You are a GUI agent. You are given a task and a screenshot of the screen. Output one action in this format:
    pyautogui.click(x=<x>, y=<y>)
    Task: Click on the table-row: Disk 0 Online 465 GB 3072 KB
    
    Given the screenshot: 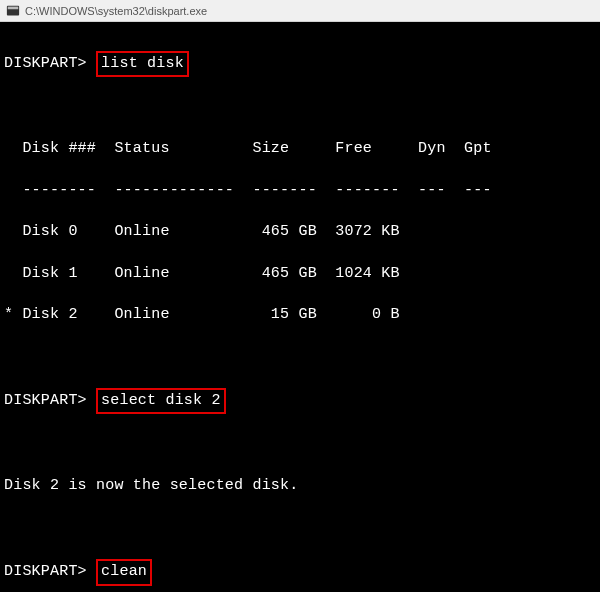 What is the action you would take?
    pyautogui.click(x=300, y=232)
    